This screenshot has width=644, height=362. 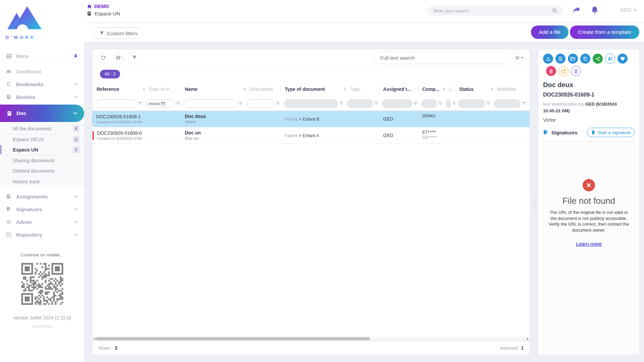 I want to click on column-header-name: Name, so click(x=212, y=89).